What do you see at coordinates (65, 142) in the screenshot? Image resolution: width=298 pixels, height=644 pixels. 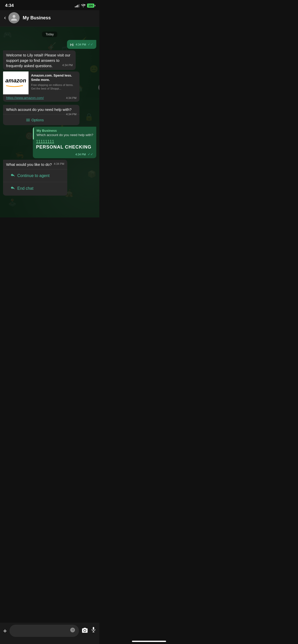 I see `answer-link: 11111111` at bounding box center [65, 142].